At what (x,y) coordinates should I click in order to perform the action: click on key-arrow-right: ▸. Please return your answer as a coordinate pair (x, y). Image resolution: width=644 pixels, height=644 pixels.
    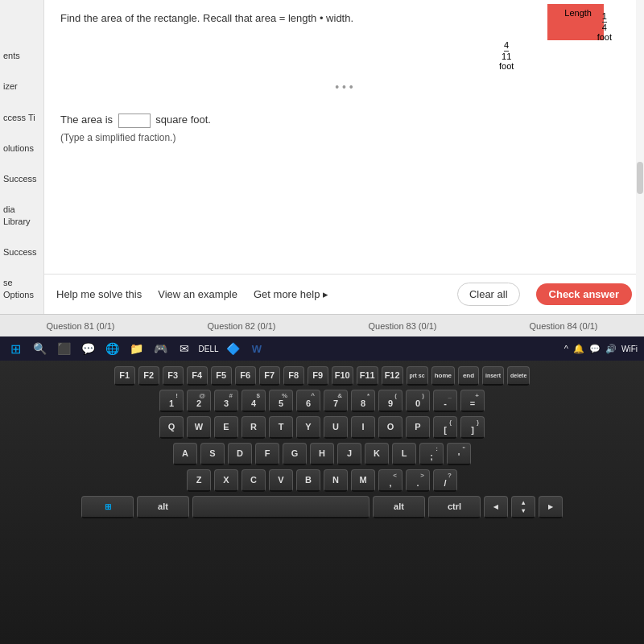
    Looking at the image, I should click on (551, 507).